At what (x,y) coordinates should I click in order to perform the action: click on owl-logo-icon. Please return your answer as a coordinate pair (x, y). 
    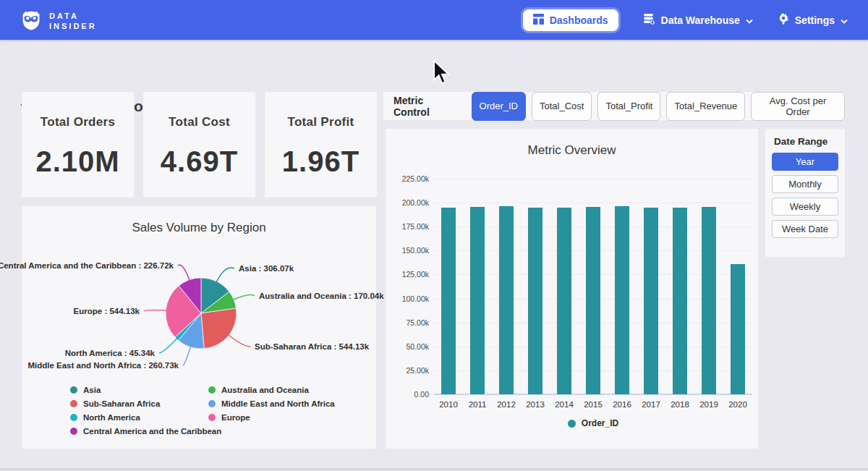
    Looking at the image, I should click on (31, 21).